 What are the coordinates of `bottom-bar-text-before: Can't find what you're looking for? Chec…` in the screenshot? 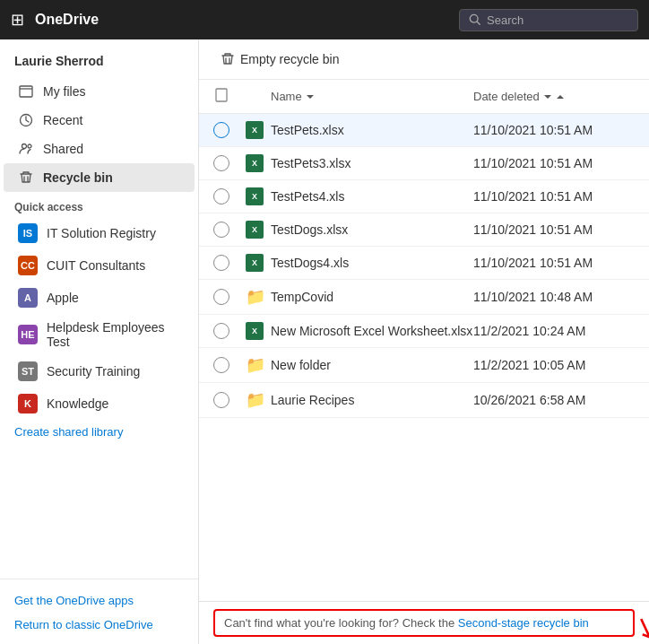 It's located at (341, 622).